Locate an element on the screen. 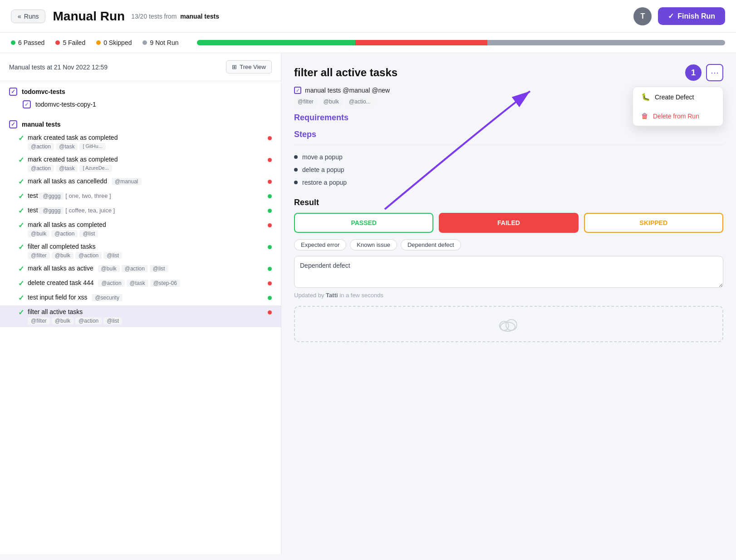 This screenshot has height=560, width=736. trash-icon: 🗑 is located at coordinates (645, 116).